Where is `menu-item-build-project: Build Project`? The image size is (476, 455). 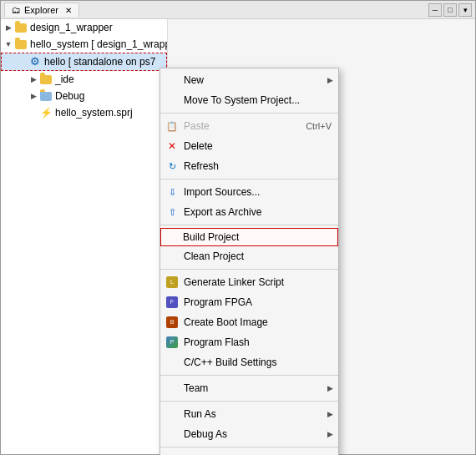
menu-item-build-project: Build Project is located at coordinates (249, 237).